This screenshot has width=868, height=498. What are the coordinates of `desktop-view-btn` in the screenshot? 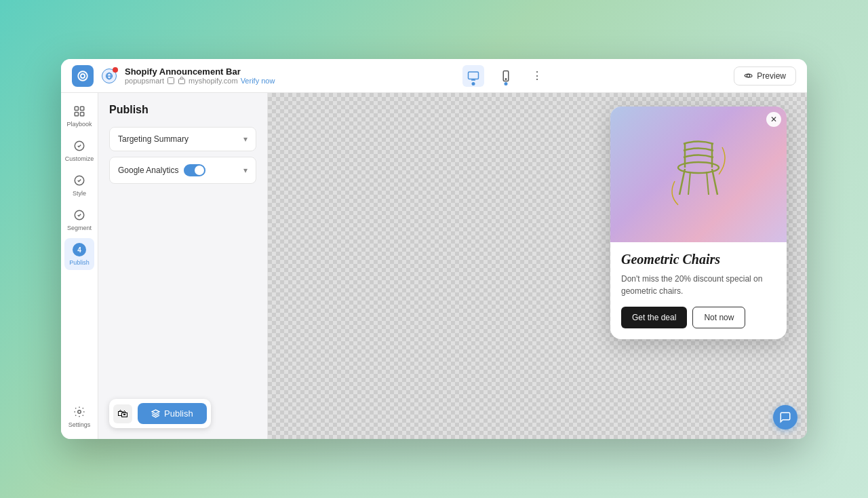 It's located at (473, 76).